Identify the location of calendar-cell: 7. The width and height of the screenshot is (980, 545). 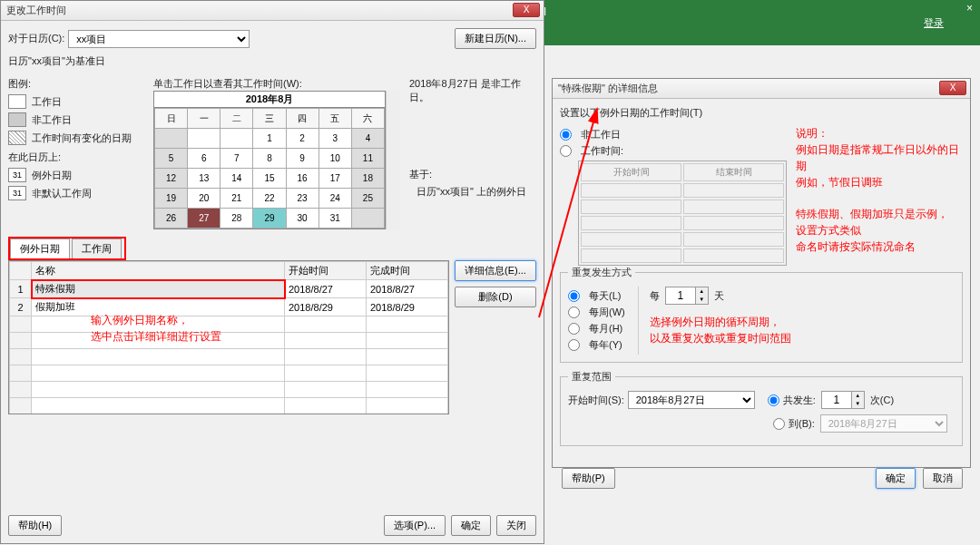
(237, 159).